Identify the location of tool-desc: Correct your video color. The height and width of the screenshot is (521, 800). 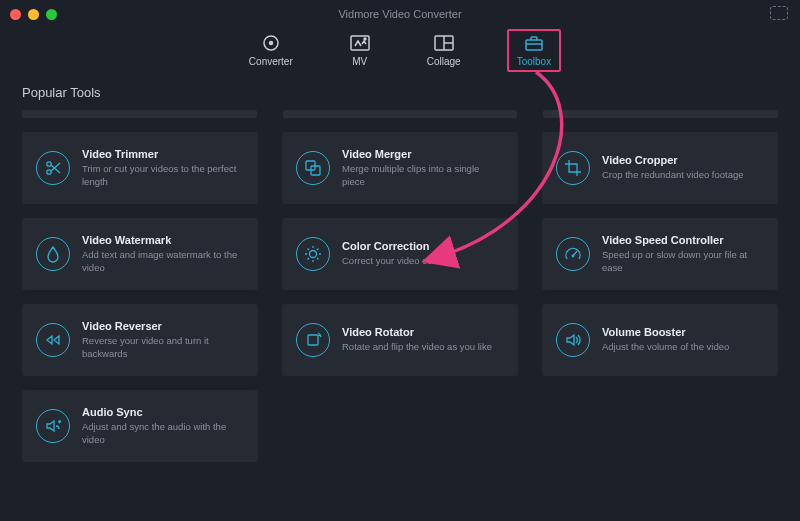
(392, 261).